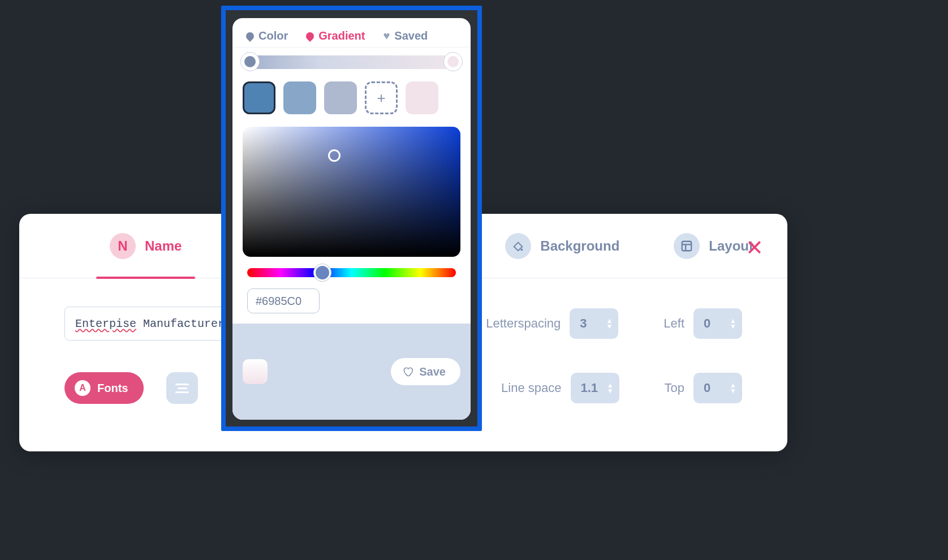 This screenshot has width=948, height=560. Describe the element at coordinates (755, 248) in the screenshot. I see `close-icon: ✕` at that location.